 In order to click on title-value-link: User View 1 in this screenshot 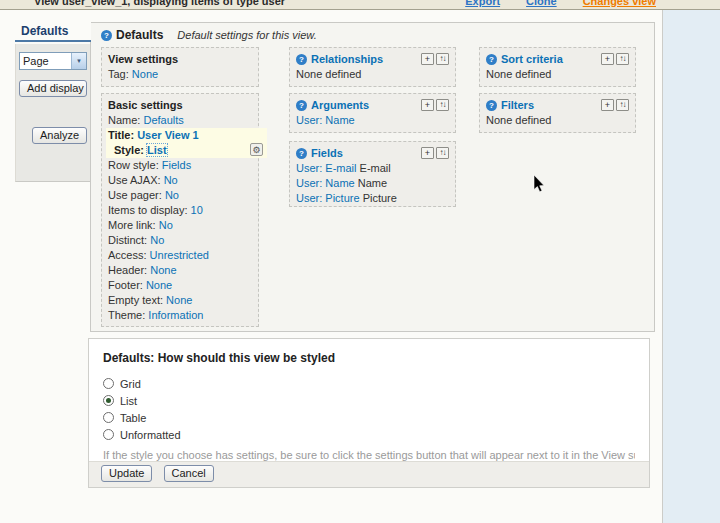, I will do `click(168, 135)`.